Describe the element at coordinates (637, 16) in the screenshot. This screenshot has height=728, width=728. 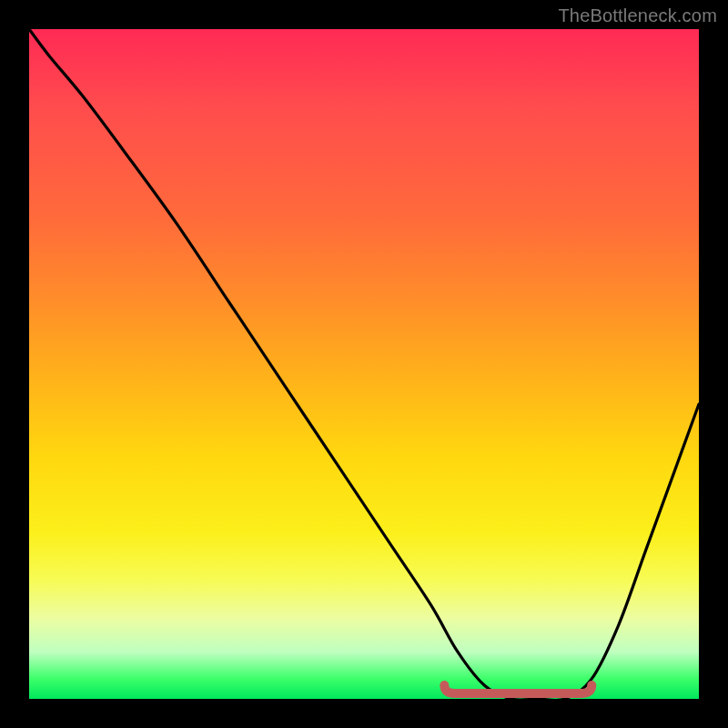
I see `watermark-text: TheBottleneck.com` at that location.